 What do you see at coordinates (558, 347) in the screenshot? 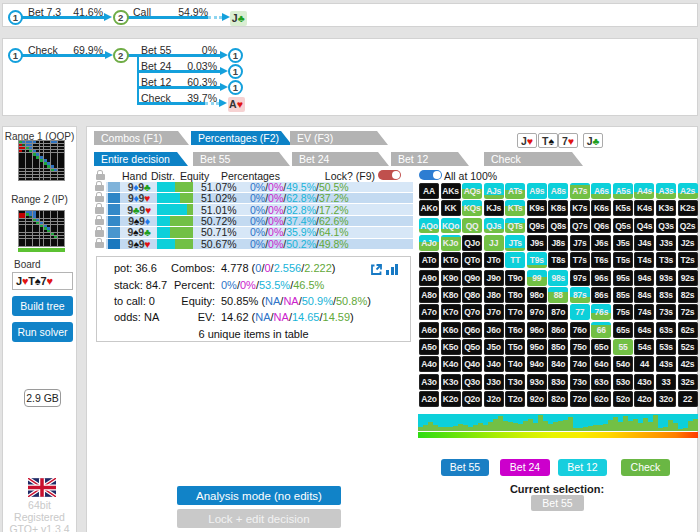
I see `matrix-cell-85o: 85o` at bounding box center [558, 347].